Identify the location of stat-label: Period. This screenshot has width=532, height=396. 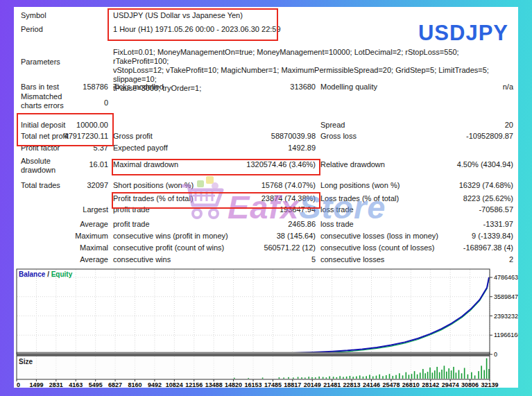
(32, 29).